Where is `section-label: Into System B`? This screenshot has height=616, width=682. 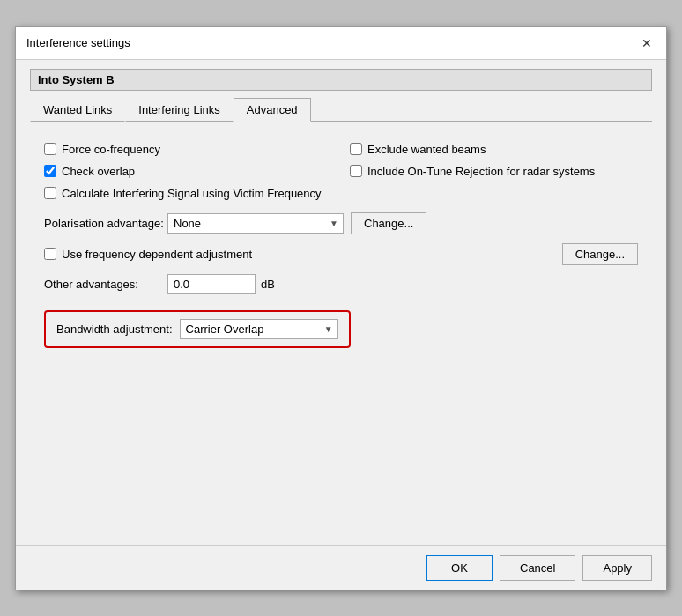 section-label: Into System B is located at coordinates (341, 79).